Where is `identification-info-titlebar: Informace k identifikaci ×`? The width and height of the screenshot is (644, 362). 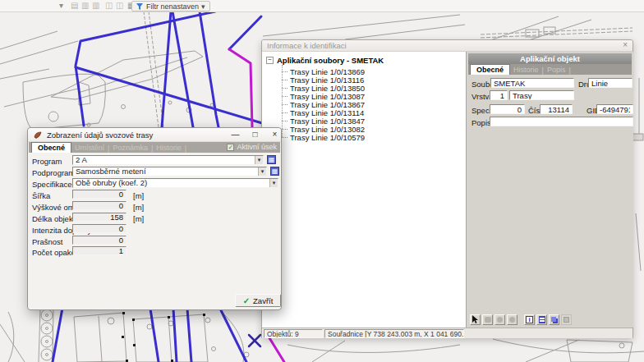
identification-info-titlebar: Informace k identifikaci × is located at coordinates (447, 46).